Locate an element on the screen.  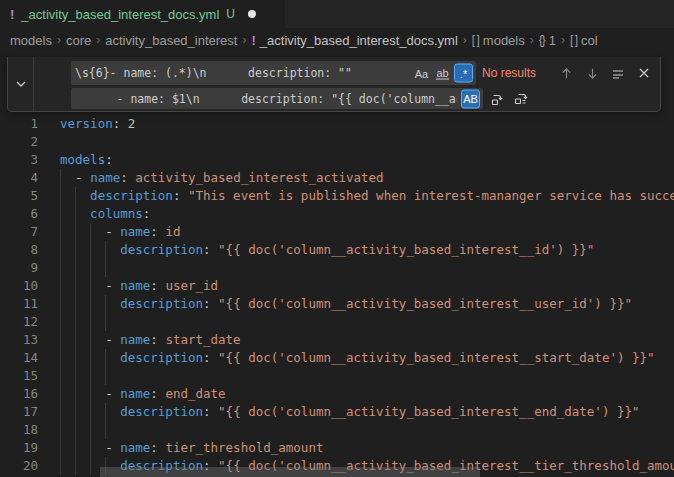
code-text: - name: tier_threshold_amount is located at coordinates (192, 448).